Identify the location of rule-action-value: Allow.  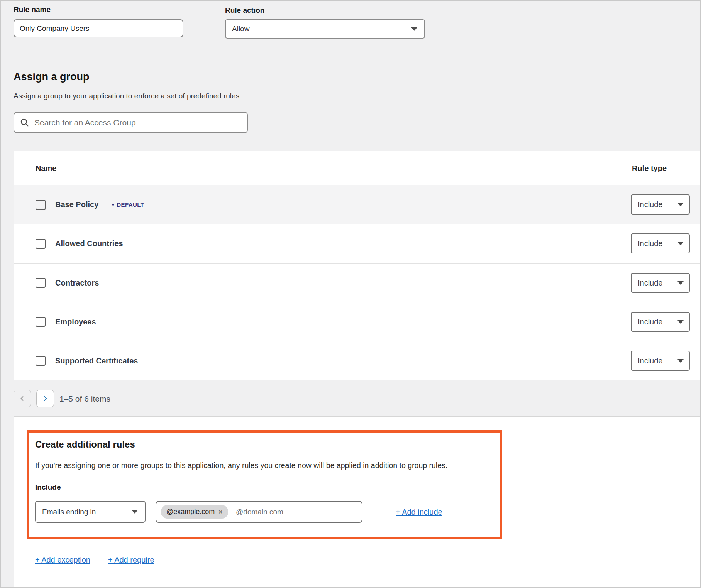
(241, 29).